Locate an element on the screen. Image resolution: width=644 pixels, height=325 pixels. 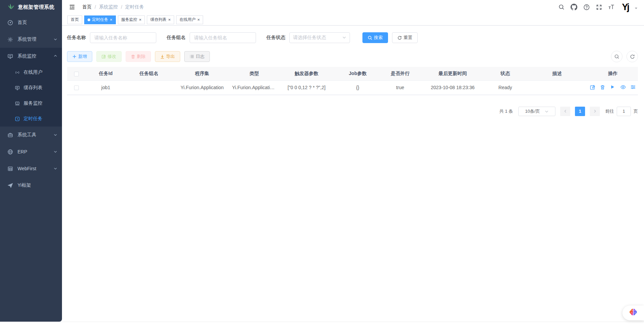
select-placeholder: 请选择任务状态 is located at coordinates (318, 38).